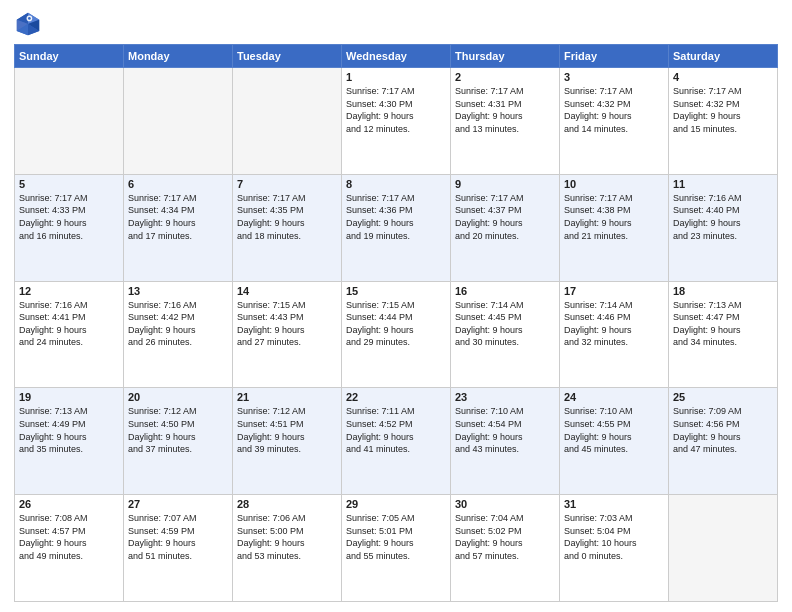 The width and height of the screenshot is (792, 612). Describe the element at coordinates (69, 430) in the screenshot. I see `day-info: Sunrise: 7:13 AM Sunset: 4:49 PM Dayligh…` at that location.